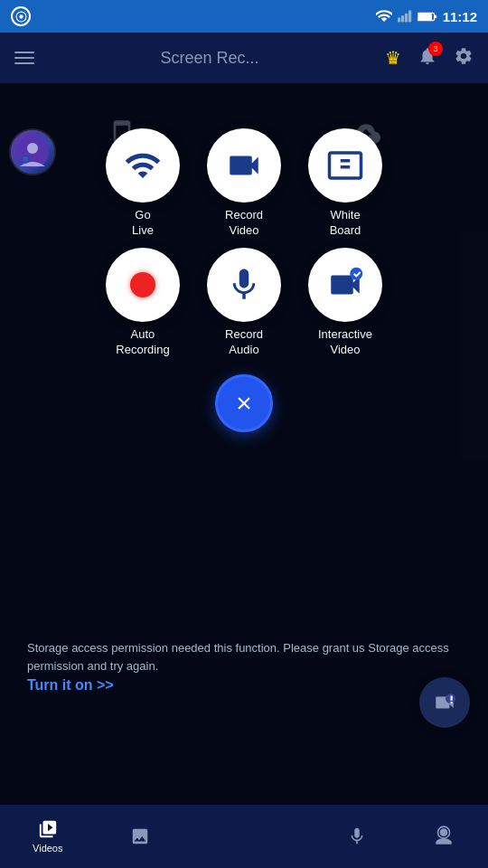 The image size is (488, 868). Describe the element at coordinates (244, 16) in the screenshot. I see `status-bar: 11:12` at that location.